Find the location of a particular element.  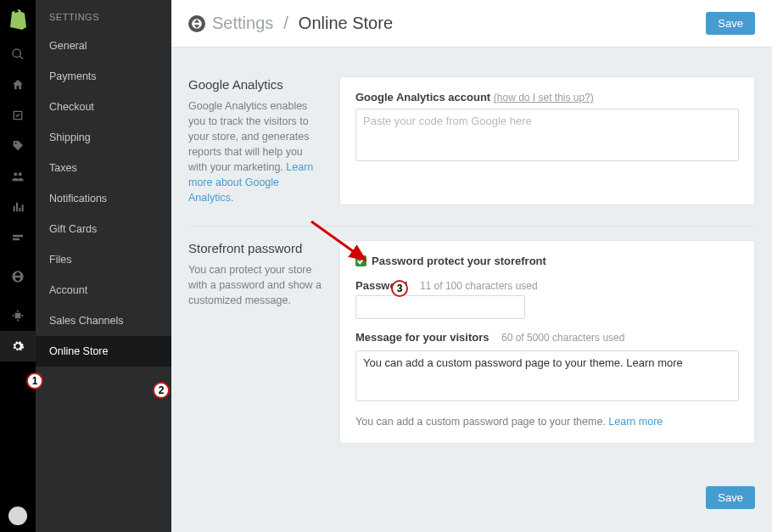

user-avatar is located at coordinates (18, 516).